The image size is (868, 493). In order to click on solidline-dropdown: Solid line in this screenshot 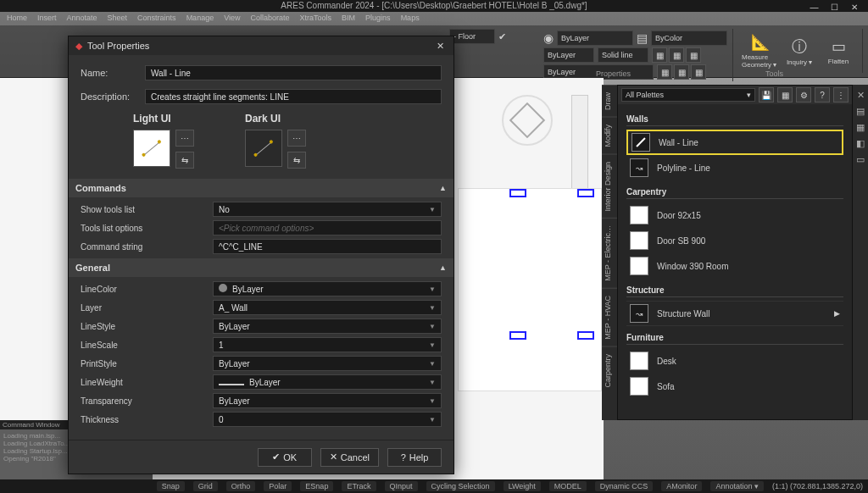, I will do `click(623, 55)`.